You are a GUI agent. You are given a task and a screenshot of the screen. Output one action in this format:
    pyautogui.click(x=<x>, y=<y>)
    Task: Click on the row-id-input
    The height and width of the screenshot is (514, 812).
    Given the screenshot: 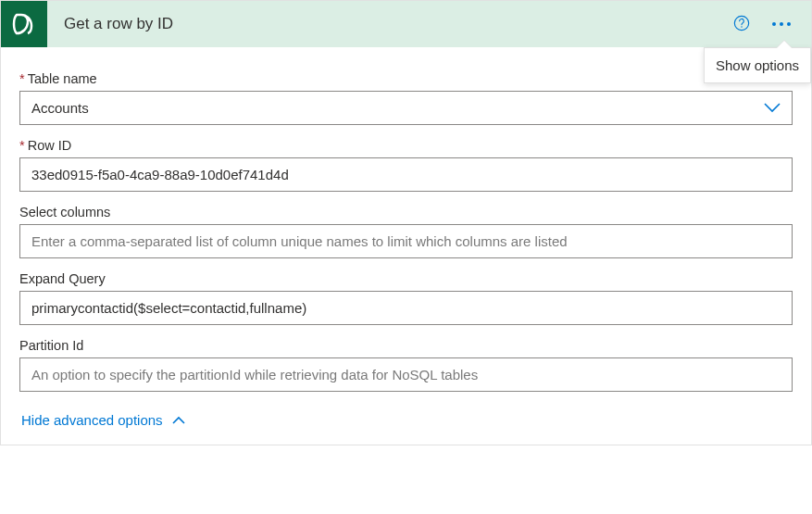 What is the action you would take?
    pyautogui.click(x=406, y=174)
    